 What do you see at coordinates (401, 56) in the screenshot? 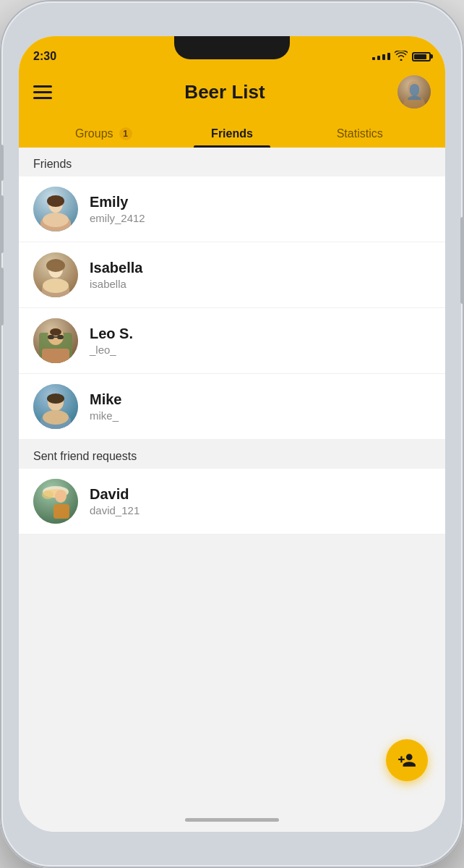
I see `wifi-icon` at bounding box center [401, 56].